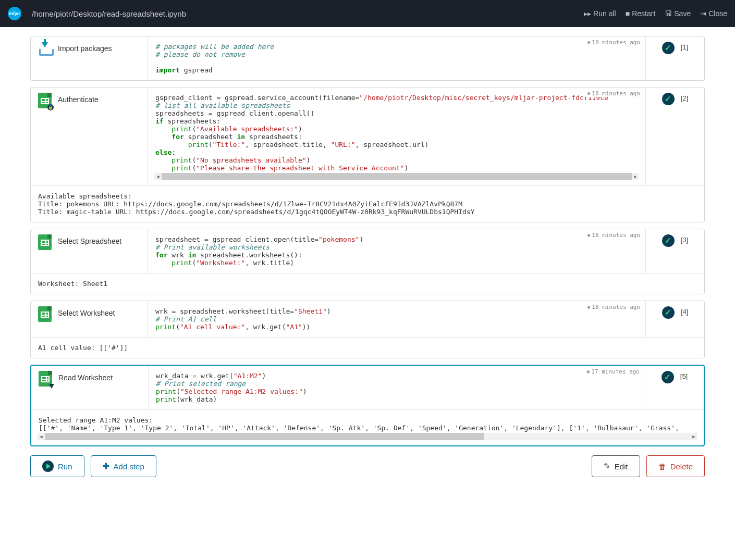 This screenshot has height=560, width=735. I want to click on time-badge: 17 minutes ago, so click(612, 372).